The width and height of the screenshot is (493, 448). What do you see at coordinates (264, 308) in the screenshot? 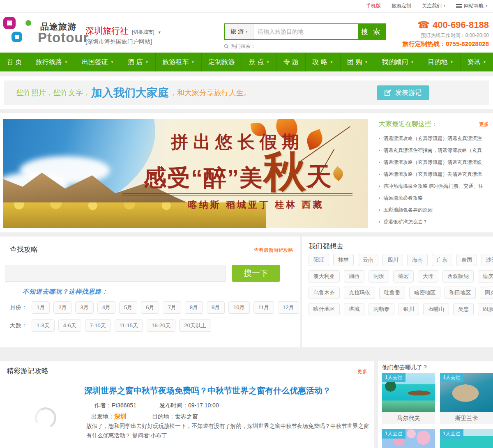
I see `month-filter-button: 11月` at bounding box center [264, 308].